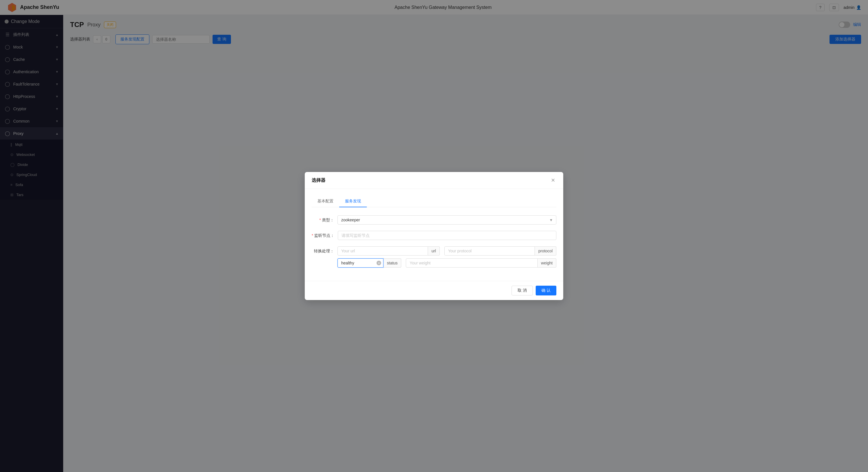  What do you see at coordinates (472, 263) in the screenshot?
I see `weight-input` at bounding box center [472, 263].